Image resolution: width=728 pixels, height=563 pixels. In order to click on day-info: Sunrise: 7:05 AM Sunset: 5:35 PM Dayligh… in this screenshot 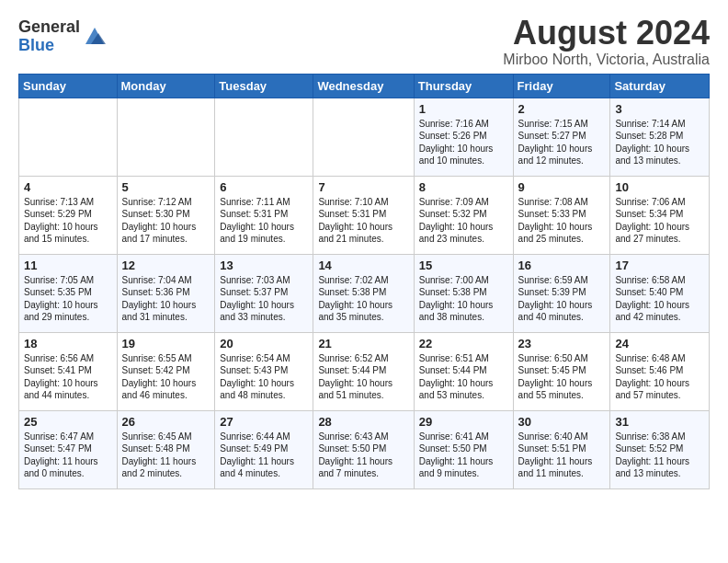, I will do `click(61, 299)`.